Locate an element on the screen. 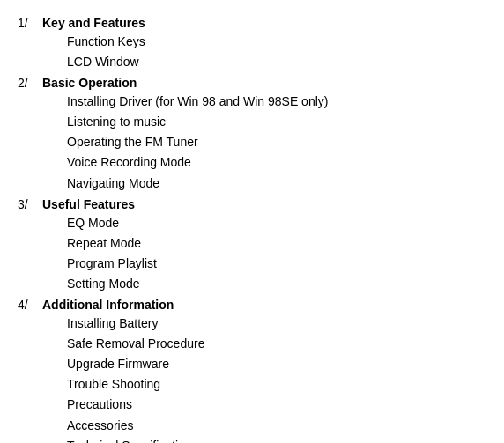  section-title: Additional Information is located at coordinates (107, 305).